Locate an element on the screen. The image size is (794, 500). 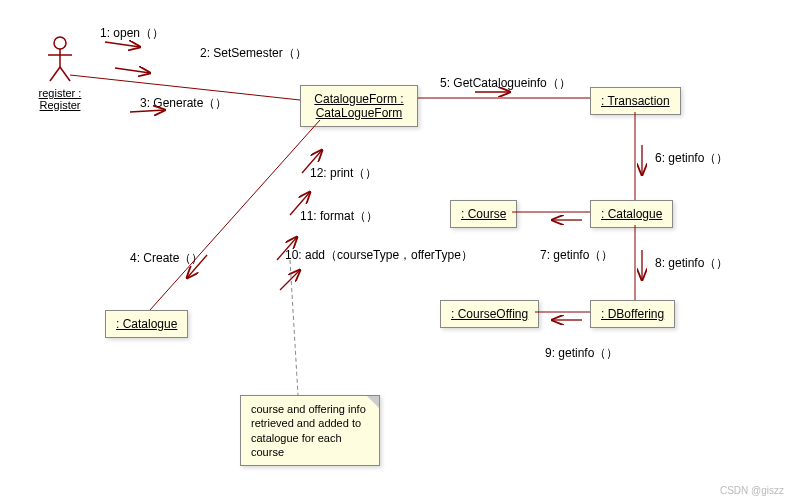
msg-5: 5: GetCatalogueinfo（） is located at coordinates (506, 84).